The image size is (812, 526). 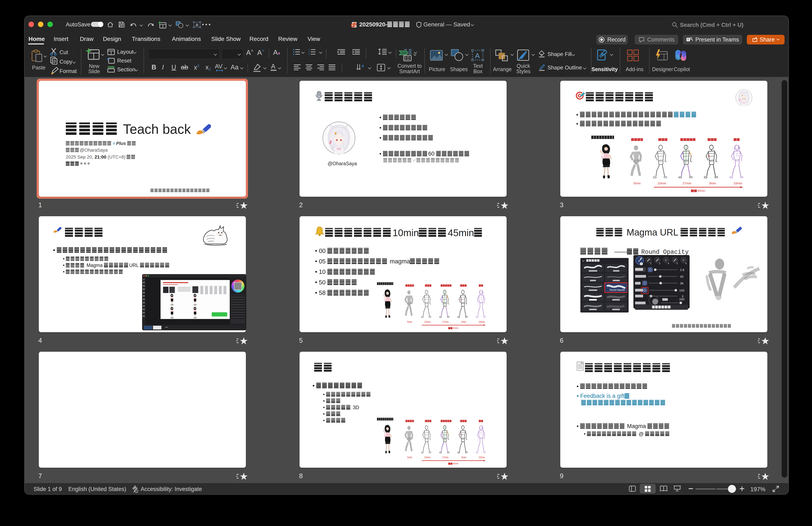 What do you see at coordinates (682, 276) in the screenshot?
I see `svg-text: 35` at bounding box center [682, 276].